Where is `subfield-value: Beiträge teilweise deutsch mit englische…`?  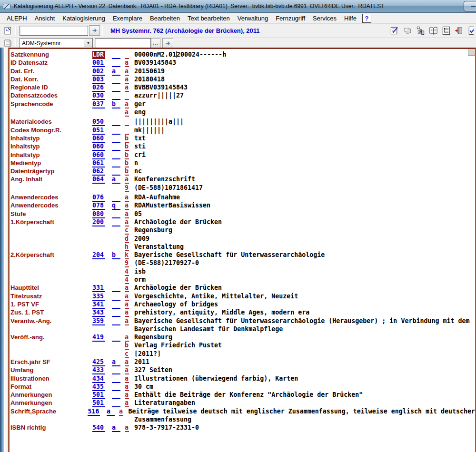 subfield-value: Beiträge teilweise deutsch mit englische… is located at coordinates (302, 411).